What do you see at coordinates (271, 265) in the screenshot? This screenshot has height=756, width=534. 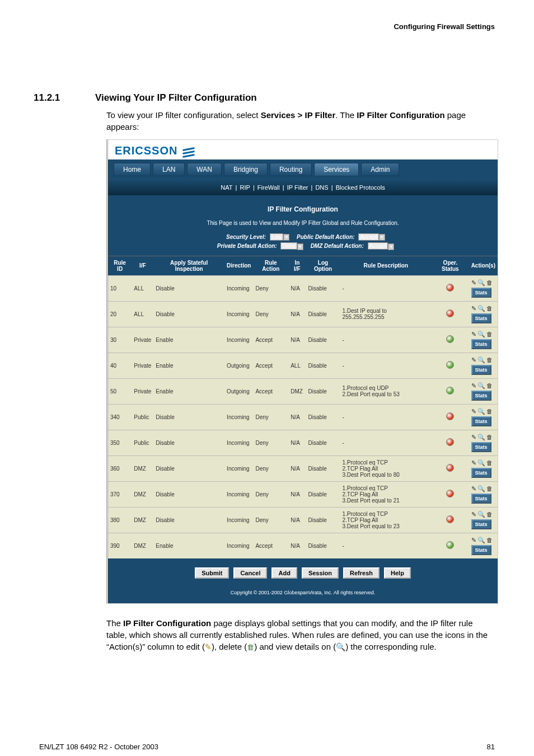 I see `col-header: Rule Action` at bounding box center [271, 265].